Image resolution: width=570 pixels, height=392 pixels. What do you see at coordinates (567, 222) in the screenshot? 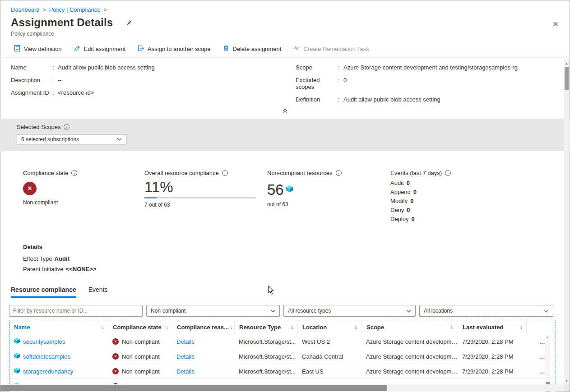
I see `page-vertical-scrollbar: ▲ ▼` at bounding box center [567, 222].